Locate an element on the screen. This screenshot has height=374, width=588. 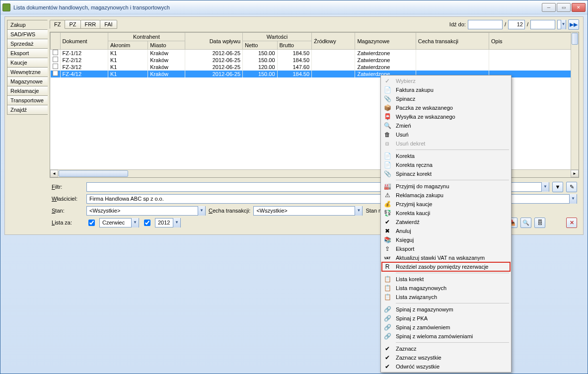
subtab-fz: FZ is located at coordinates (58, 24).